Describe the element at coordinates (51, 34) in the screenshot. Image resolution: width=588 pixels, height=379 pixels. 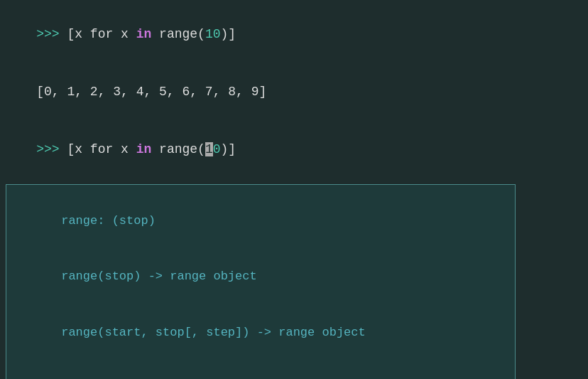
I see `prompt-1: >>>` at that location.